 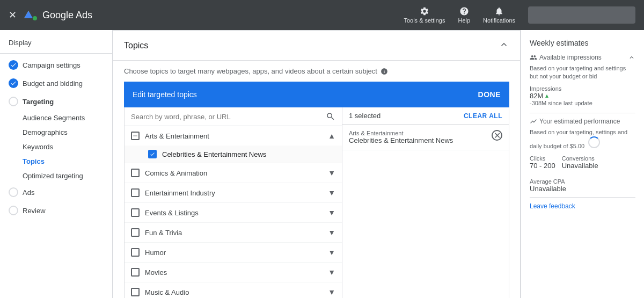 What do you see at coordinates (56, 83) in the screenshot?
I see `sidebar-item-budget-bidding: Budget and bidding` at bounding box center [56, 83].